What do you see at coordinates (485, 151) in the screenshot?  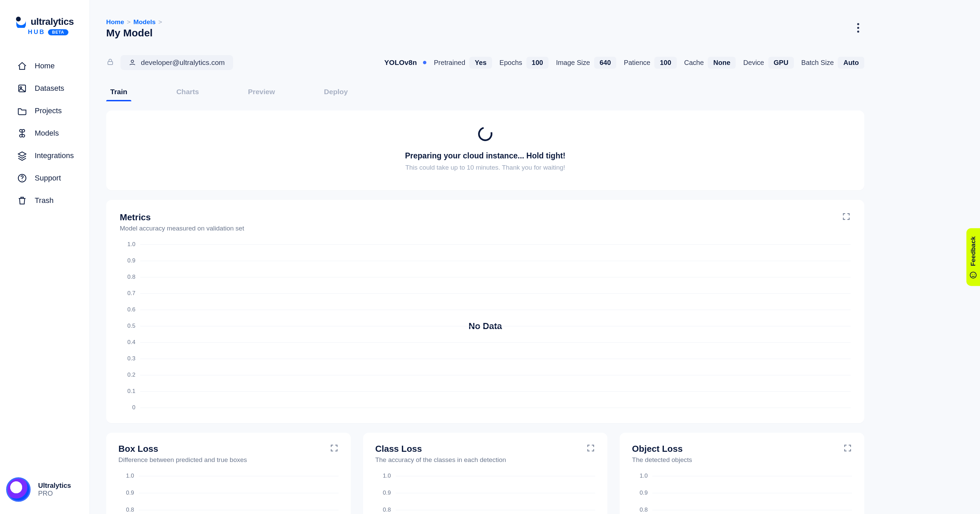 I see `status-card: Preparing your cloud instance... Hold ti…` at bounding box center [485, 151].